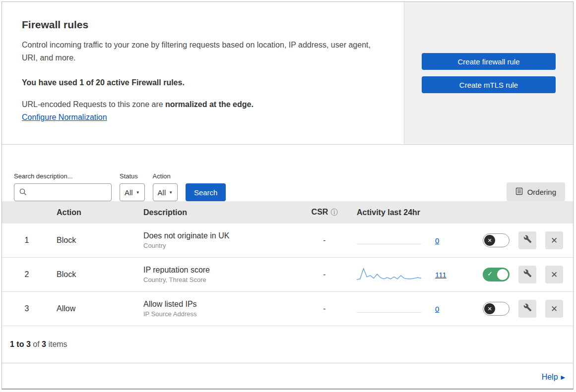 The width and height of the screenshot is (576, 392). Describe the element at coordinates (166, 192) in the screenshot. I see `action-filter-dropdown: All ▼` at that location.